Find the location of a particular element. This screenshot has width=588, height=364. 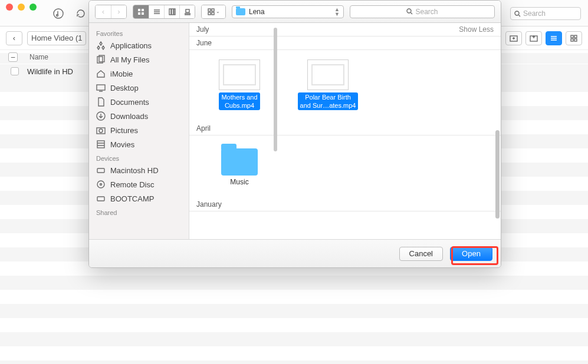

sidebar-item-label: iMobie is located at coordinates (121, 74).